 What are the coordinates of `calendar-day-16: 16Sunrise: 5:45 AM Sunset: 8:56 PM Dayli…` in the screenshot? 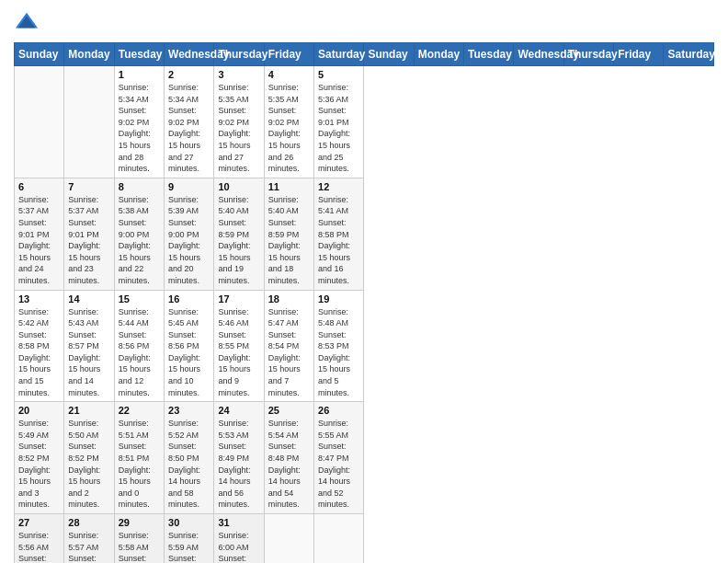 It's located at (189, 346).